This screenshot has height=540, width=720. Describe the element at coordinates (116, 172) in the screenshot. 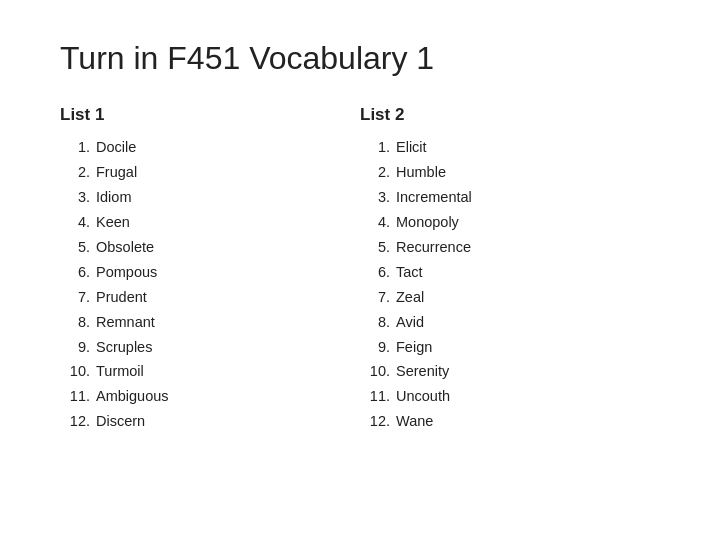

I see `list-word: Frugal` at that location.